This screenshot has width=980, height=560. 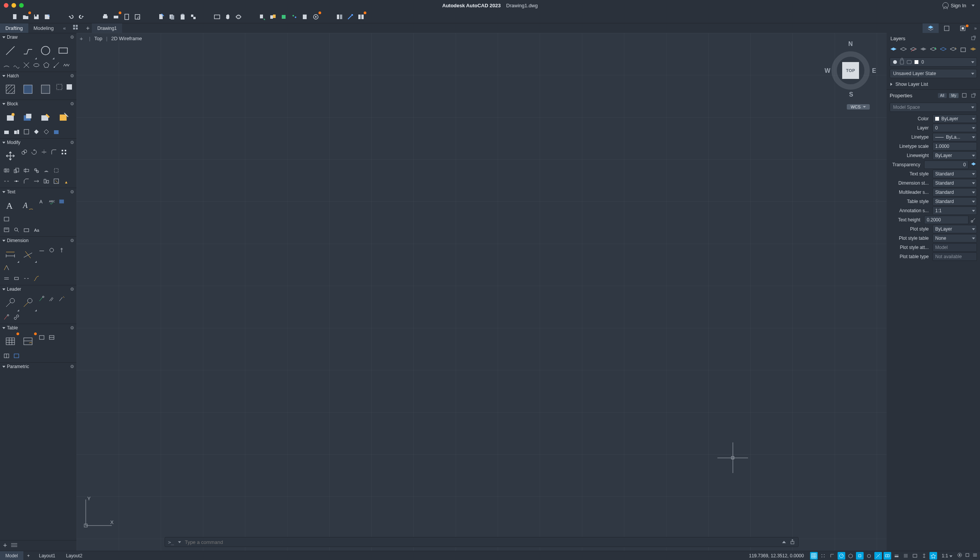 I want to click on layout2-tab: Layout2, so click(x=74, y=555).